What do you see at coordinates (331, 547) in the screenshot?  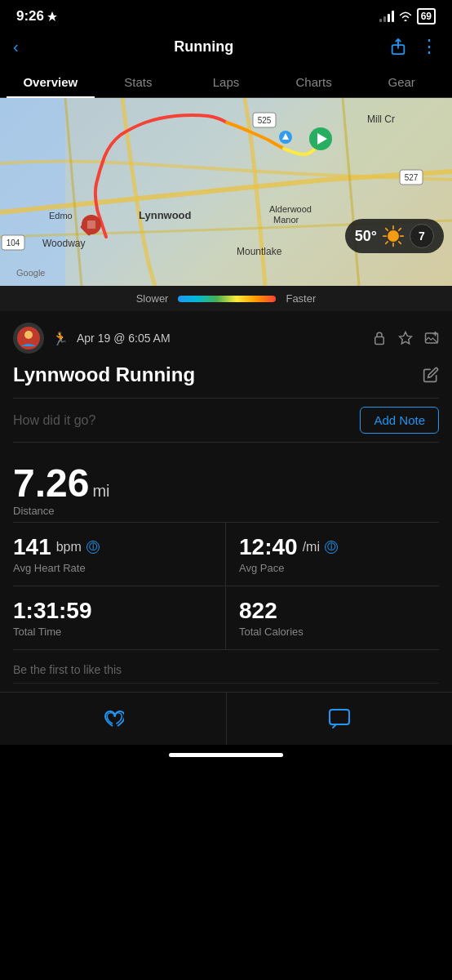 I see `avg-pace-info-icon: ⓘ` at bounding box center [331, 547].